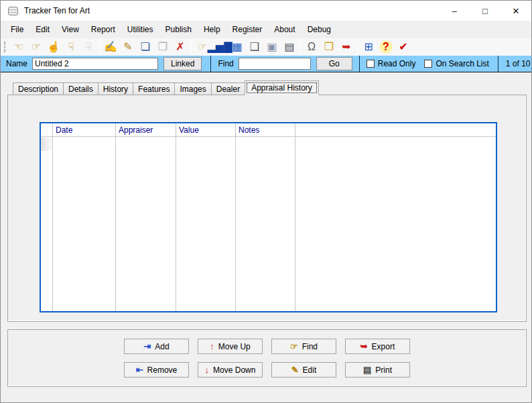 This screenshot has width=532, height=403. Describe the element at coordinates (178, 30) in the screenshot. I see `menu-item-publish: Publish` at that location.